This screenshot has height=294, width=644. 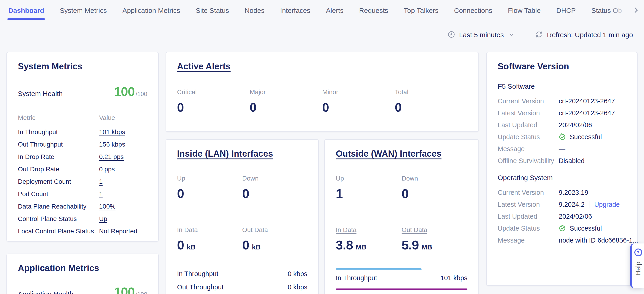 What do you see at coordinates (607, 204) in the screenshot?
I see `upgrade-link: Upgrade` at bounding box center [607, 204].